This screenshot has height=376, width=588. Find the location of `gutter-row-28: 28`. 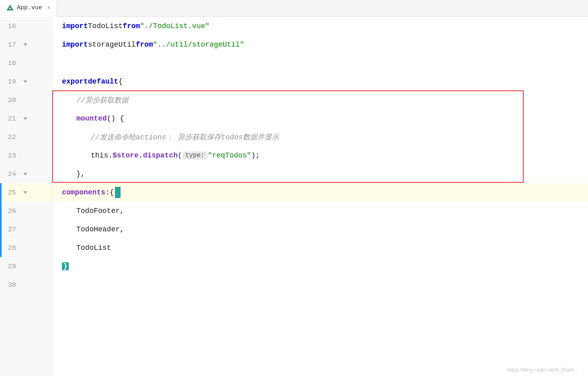

gutter-row-28: 28 is located at coordinates (26, 248).